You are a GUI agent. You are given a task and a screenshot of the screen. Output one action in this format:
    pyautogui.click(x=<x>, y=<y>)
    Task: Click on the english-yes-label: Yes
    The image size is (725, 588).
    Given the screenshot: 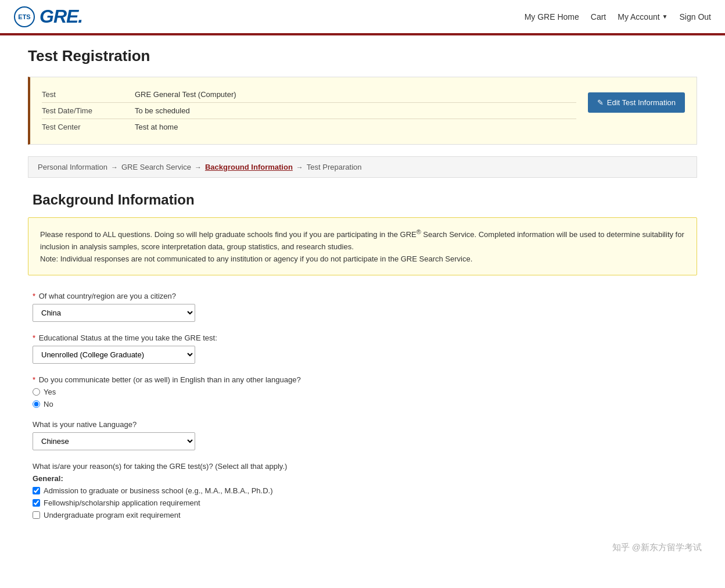 What is the action you would take?
    pyautogui.click(x=50, y=392)
    